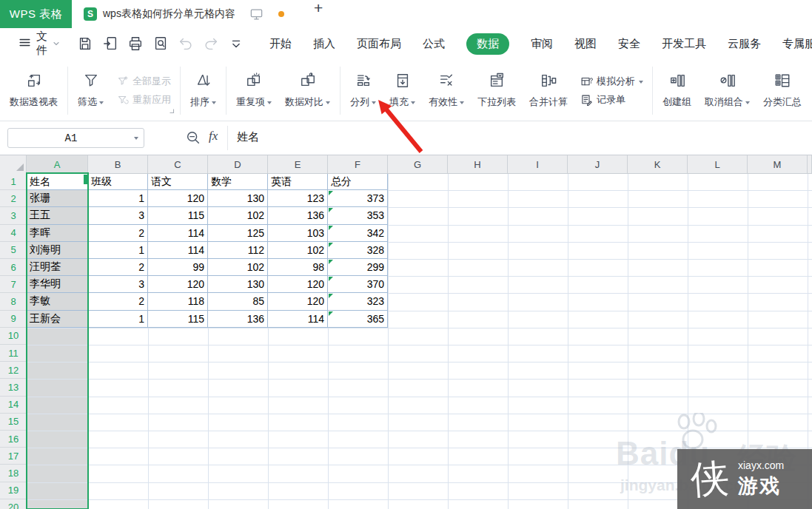 The width and height of the screenshot is (812, 509). I want to click on cell-F4: 342, so click(358, 234).